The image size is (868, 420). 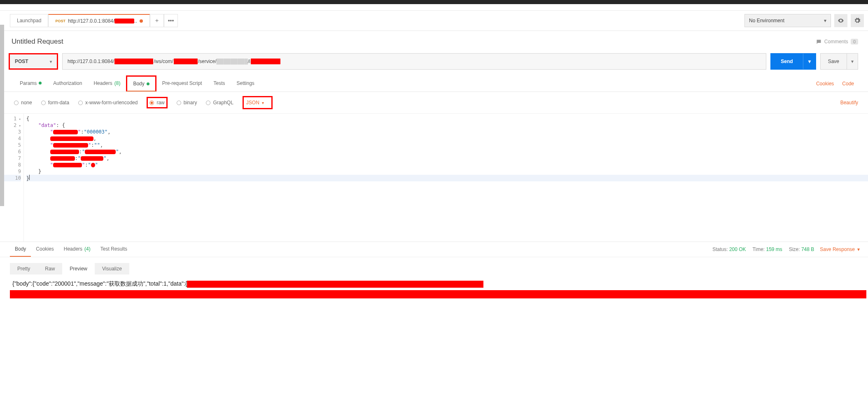 I want to click on tab-prerequest: Pre-request Script, so click(x=182, y=84).